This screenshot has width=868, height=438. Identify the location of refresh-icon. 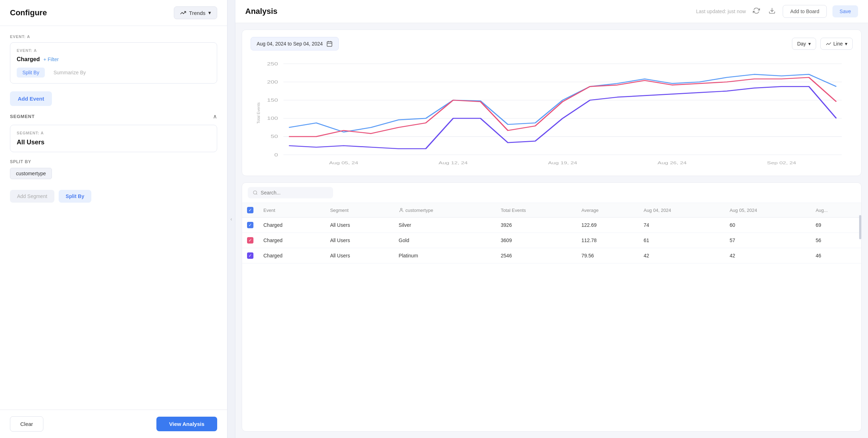
(756, 11).